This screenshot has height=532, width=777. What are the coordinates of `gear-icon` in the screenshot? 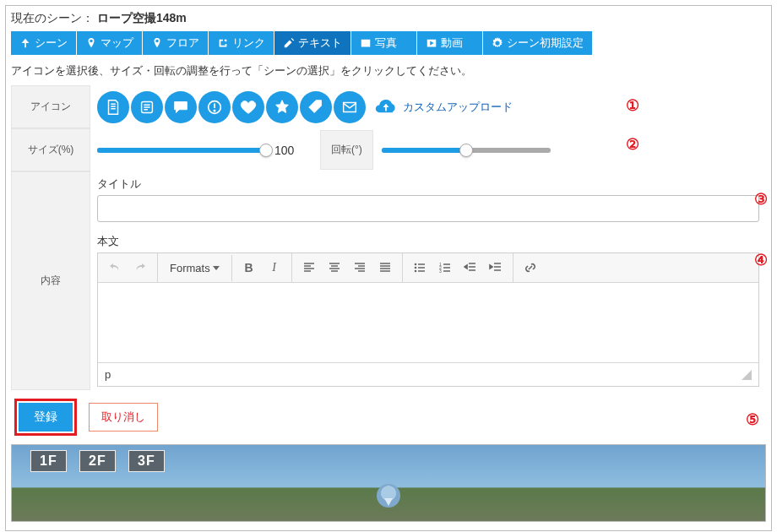 It's located at (497, 43).